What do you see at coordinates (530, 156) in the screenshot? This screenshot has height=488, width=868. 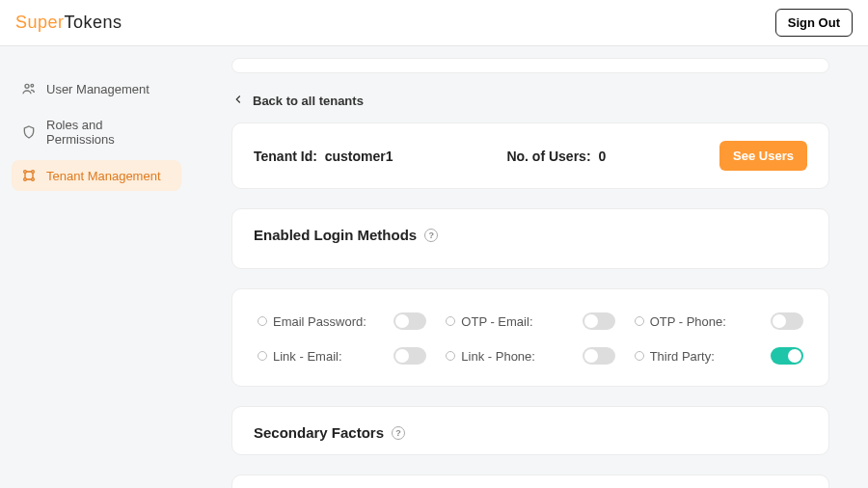 I see `tenant-summary-card: Tenant Id: customer1 No. of Users: 0 See…` at bounding box center [530, 156].